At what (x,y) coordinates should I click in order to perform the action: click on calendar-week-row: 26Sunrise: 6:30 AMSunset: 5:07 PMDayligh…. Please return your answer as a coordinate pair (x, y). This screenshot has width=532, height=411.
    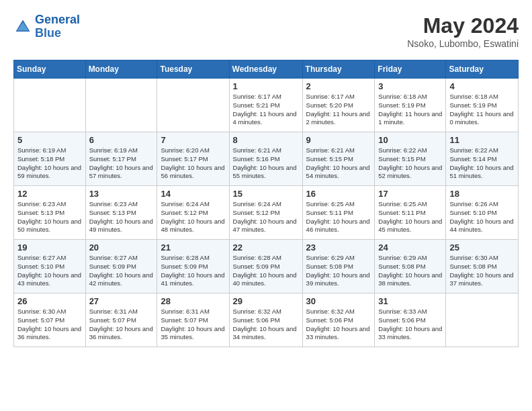
    Looking at the image, I should click on (266, 320).